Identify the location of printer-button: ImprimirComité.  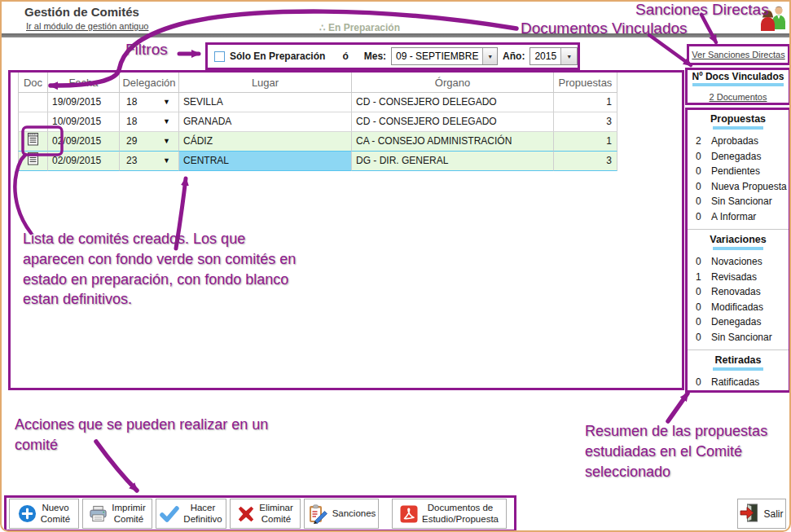
(117, 513).